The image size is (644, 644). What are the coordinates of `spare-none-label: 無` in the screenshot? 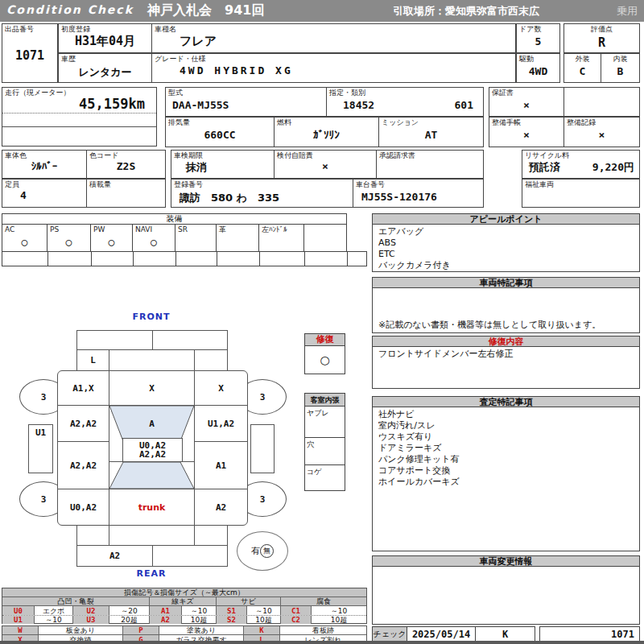 It's located at (267, 551).